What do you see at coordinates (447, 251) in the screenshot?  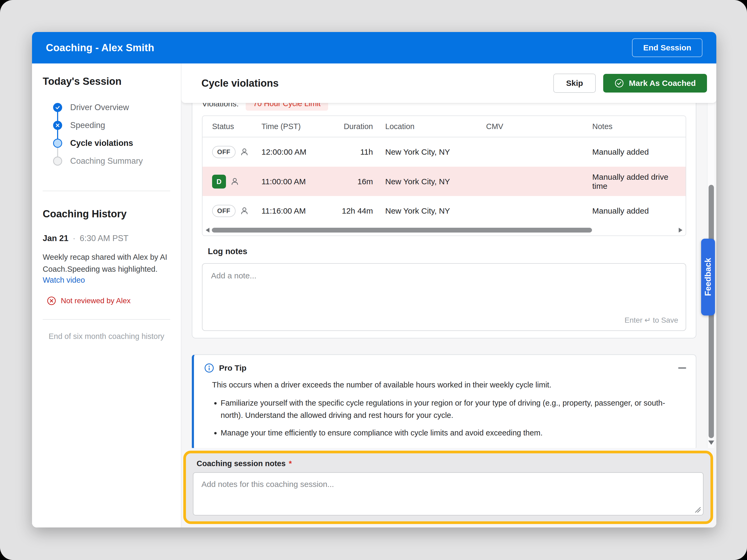 I see `log-notes-title: Log notes` at bounding box center [447, 251].